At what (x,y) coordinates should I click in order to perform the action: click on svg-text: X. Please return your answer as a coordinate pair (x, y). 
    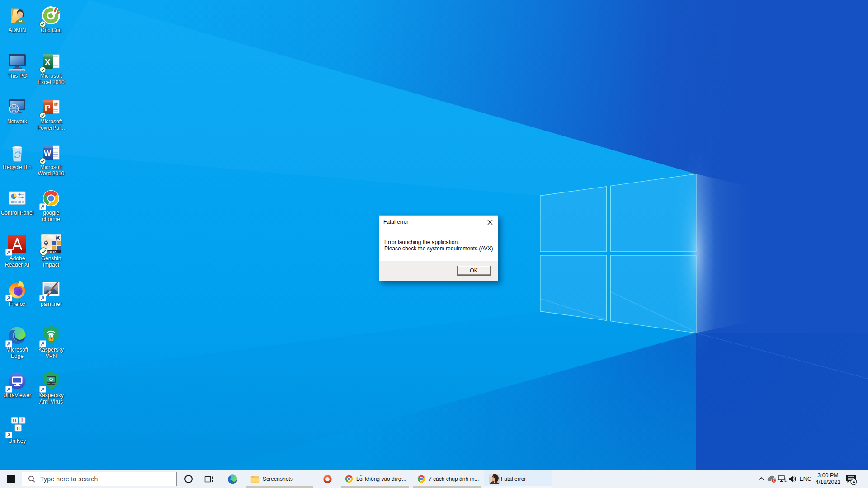
    Looking at the image, I should click on (48, 62).